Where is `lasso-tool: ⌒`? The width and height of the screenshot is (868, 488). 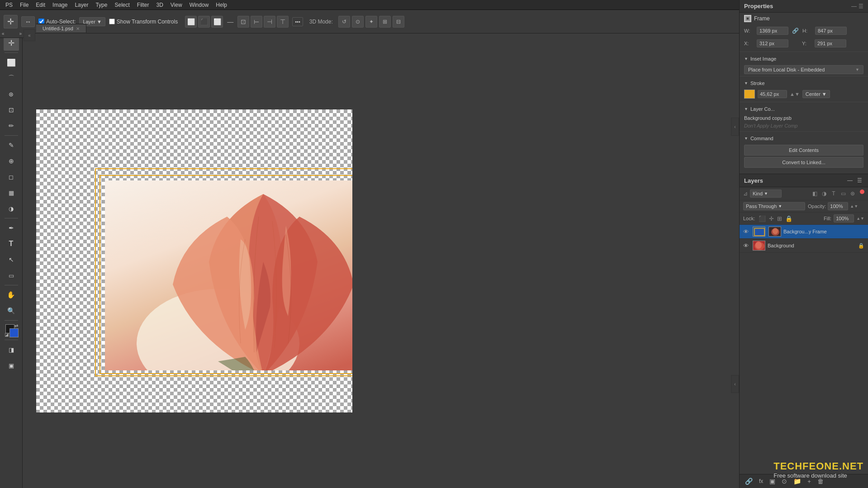
lasso-tool: ⌒ is located at coordinates (11, 78).